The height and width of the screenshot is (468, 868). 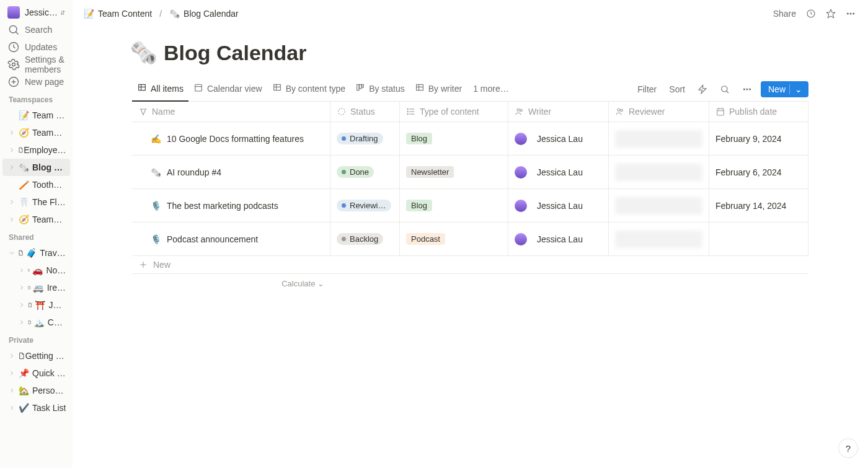 I want to click on automations-button, so click(x=702, y=89).